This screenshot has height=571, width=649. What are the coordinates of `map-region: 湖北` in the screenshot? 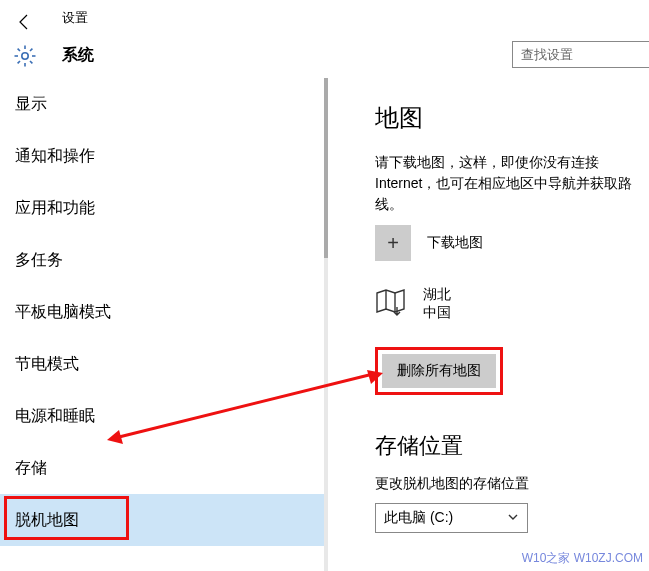 It's located at (437, 294).